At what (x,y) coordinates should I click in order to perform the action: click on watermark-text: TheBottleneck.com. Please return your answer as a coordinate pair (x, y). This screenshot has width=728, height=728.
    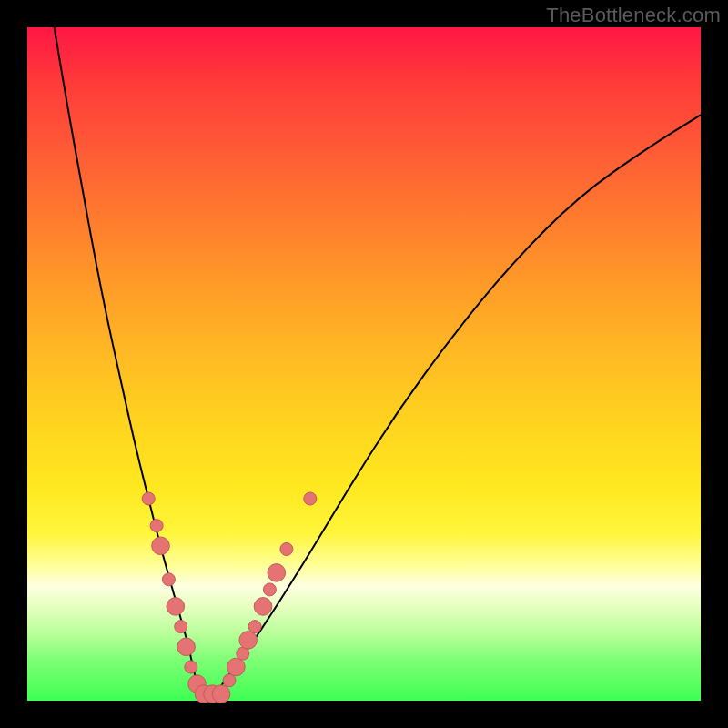
    Looking at the image, I should click on (633, 15).